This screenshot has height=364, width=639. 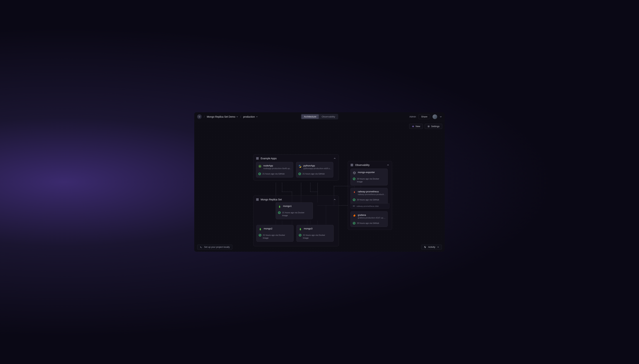 What do you see at coordinates (368, 200) in the screenshot?
I see `status-text: 20 hours ago via GitHub` at bounding box center [368, 200].